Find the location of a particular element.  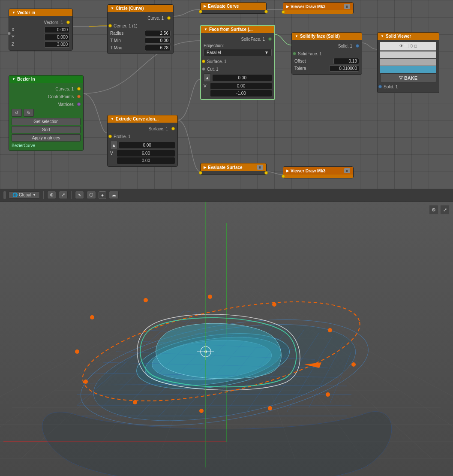

projection-label: Projection: is located at coordinates (237, 45).